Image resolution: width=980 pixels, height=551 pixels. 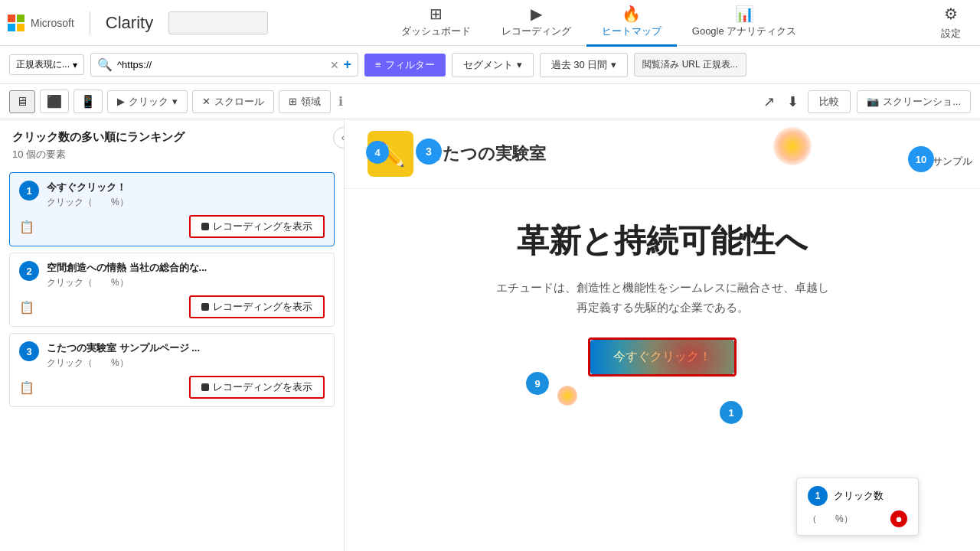 I want to click on xmark-icon: ✕, so click(x=207, y=101).